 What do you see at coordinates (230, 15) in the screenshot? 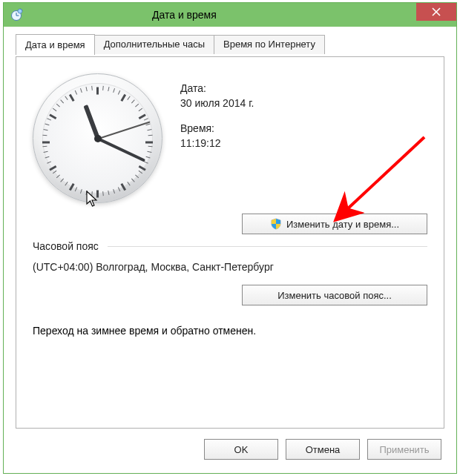
I see `title-bar: Дата и время` at bounding box center [230, 15].